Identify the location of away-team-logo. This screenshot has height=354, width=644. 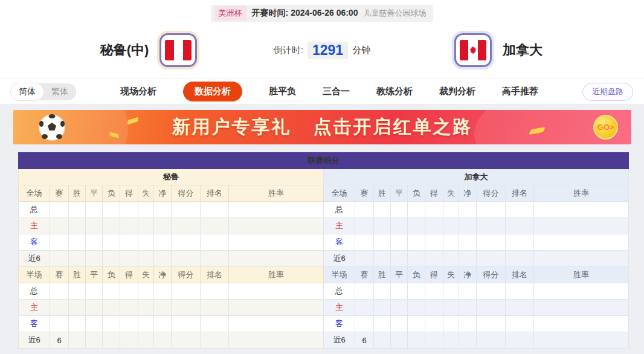
(473, 50).